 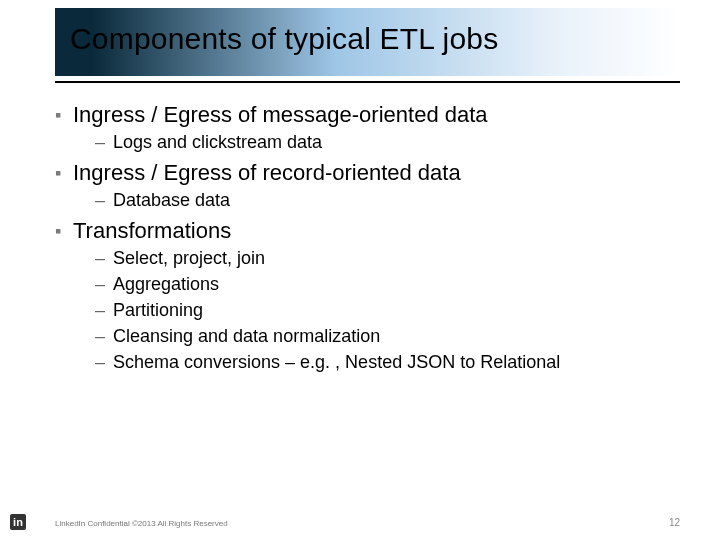 What do you see at coordinates (368, 82) in the screenshot?
I see `title-divider` at bounding box center [368, 82].